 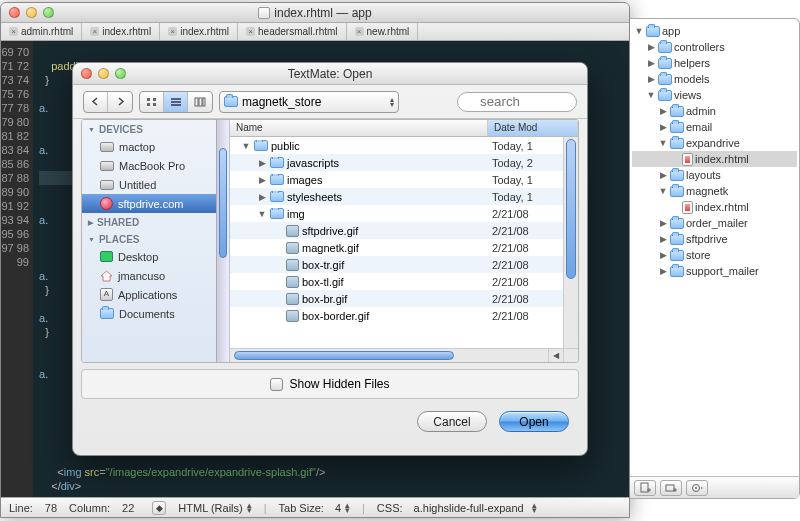 What do you see at coordinates (452, 422) in the screenshot?
I see `cancel-button: Cancel` at bounding box center [452, 422].